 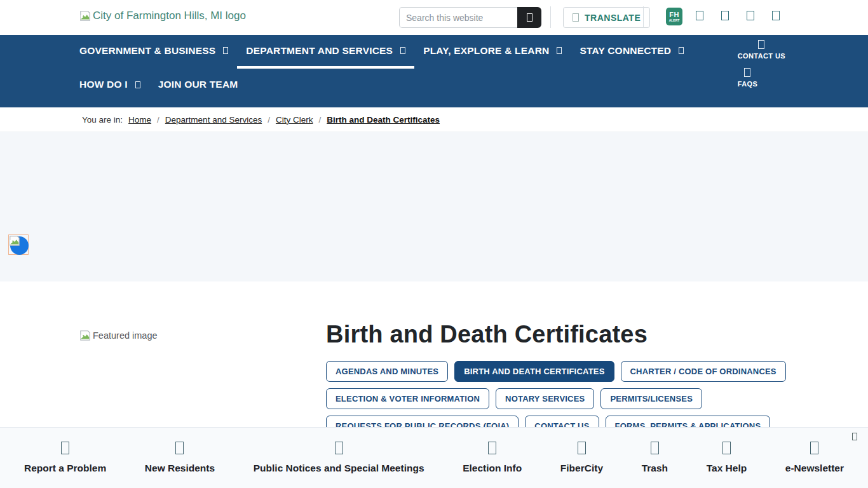 I want to click on tax-help-icon, so click(x=727, y=448).